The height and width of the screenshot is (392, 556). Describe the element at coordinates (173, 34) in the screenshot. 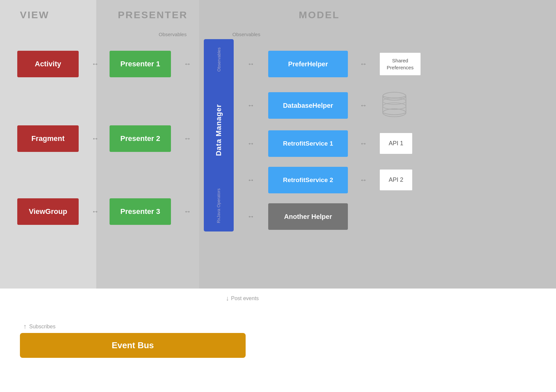

I see `observables-left-label: Observables` at that location.